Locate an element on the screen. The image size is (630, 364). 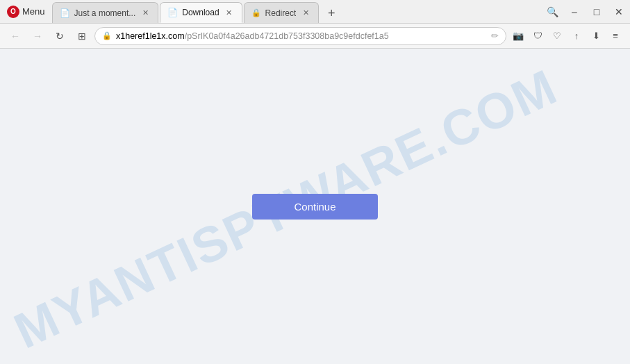
tabs-container: 📄 Just a moment... ✕ 📄 Download ✕ 🔒 Redi… is located at coordinates (297, 11).